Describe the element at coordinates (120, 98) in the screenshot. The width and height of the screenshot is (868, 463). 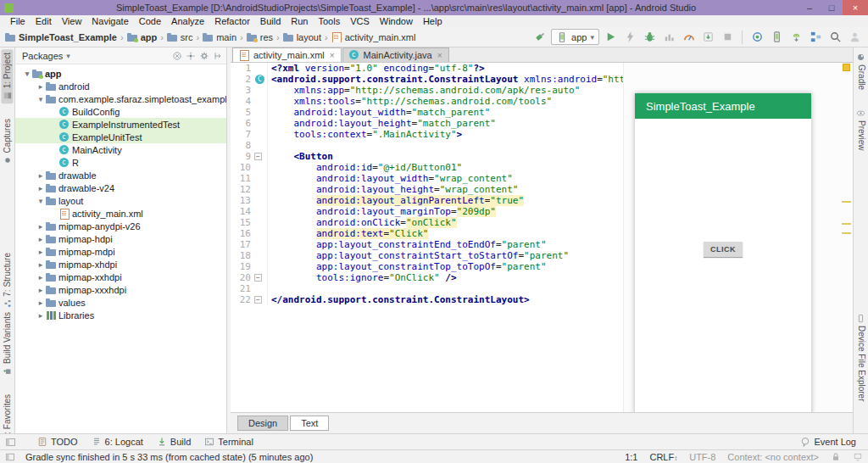
I see `tree-item: ▾com.example.sfaraz.simpletoast_example` at that location.